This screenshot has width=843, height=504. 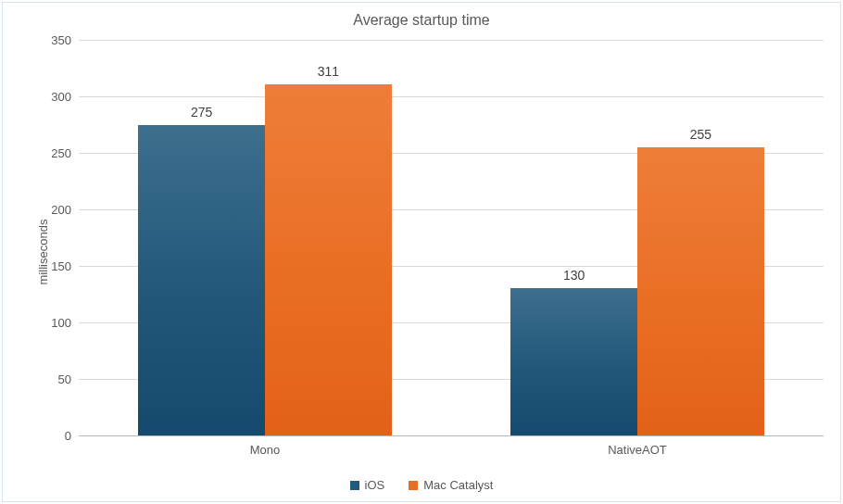 What do you see at coordinates (65, 267) in the screenshot?
I see `y-tick: 150` at bounding box center [65, 267].